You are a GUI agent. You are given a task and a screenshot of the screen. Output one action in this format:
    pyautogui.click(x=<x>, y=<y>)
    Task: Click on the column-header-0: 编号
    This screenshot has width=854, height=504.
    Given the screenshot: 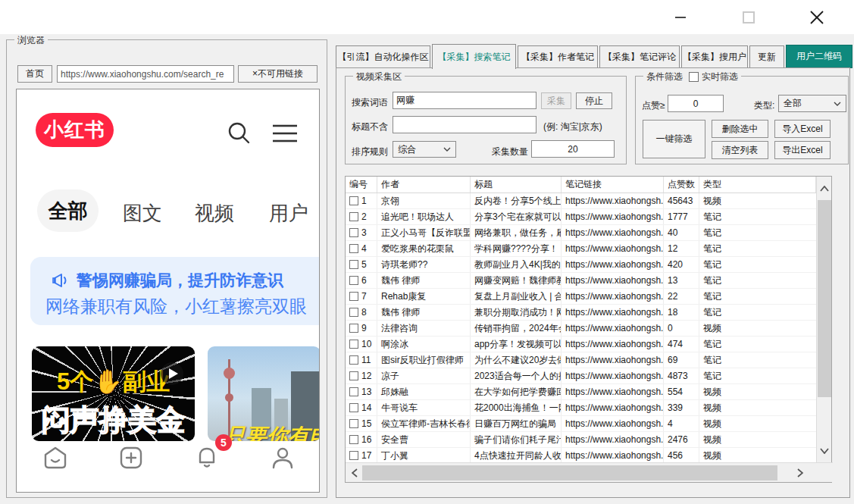 What is the action you would take?
    pyautogui.click(x=361, y=185)
    